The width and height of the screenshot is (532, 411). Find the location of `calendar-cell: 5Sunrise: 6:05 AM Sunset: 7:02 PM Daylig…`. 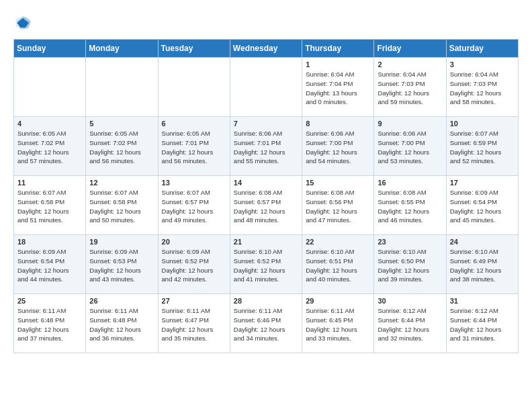

calendar-cell: 5Sunrise: 6:05 AM Sunset: 7:02 PM Daylig… is located at coordinates (122, 146).